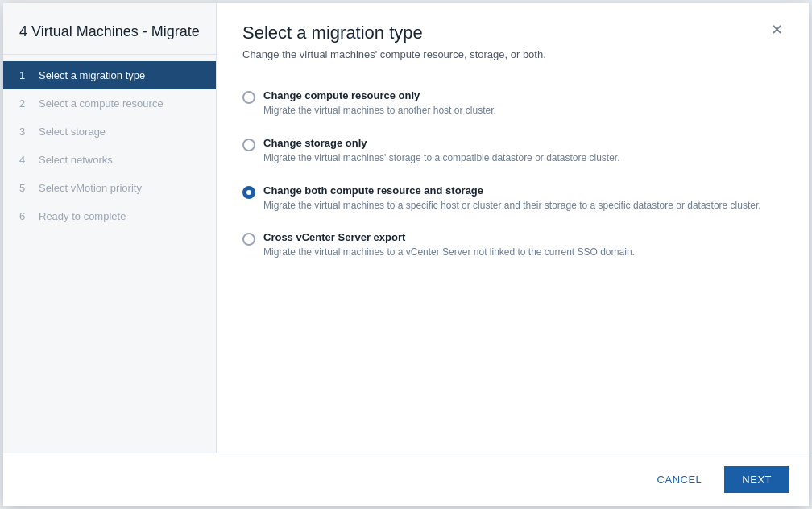 This screenshot has width=812, height=509. What do you see at coordinates (441, 143) in the screenshot?
I see `radio-label-storage-only: Change storage only` at bounding box center [441, 143].